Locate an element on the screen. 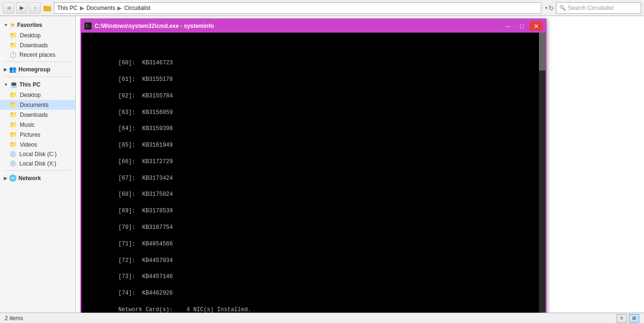  cmd-controls: ─ □ ✕ is located at coordinates (522, 26).